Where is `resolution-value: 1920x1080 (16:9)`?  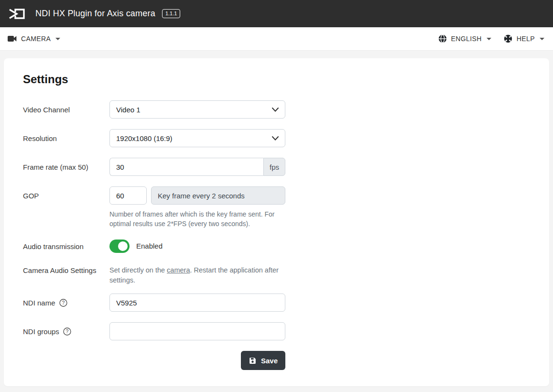 resolution-value: 1920x1080 (16:9) is located at coordinates (144, 139).